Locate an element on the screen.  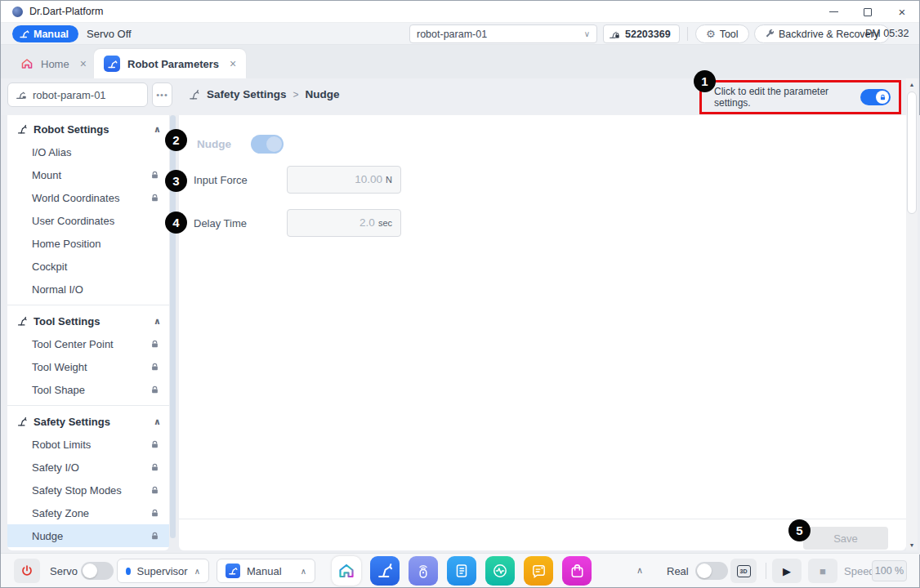
annotation-marker-4: 4 is located at coordinates (176, 222).